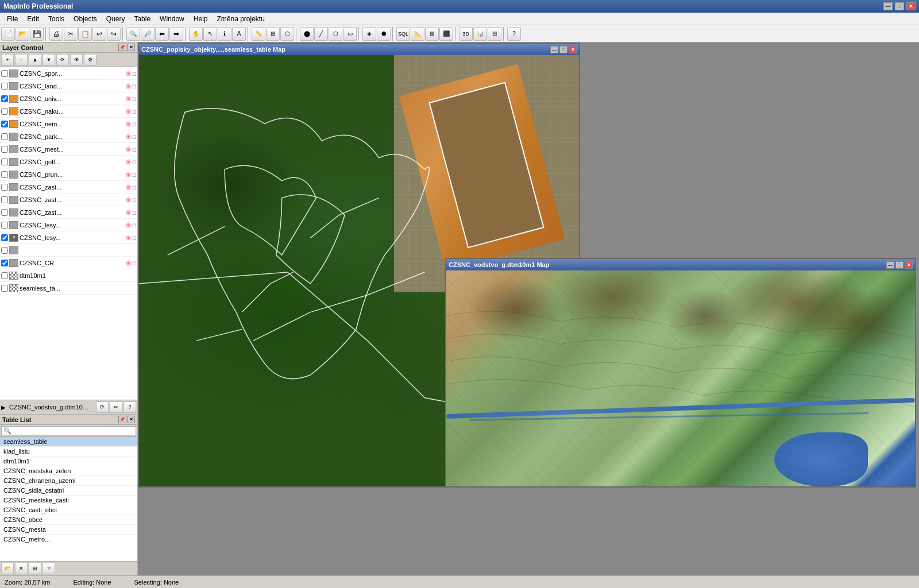  What do you see at coordinates (130, 407) in the screenshot?
I see `layer-info-btn: ?` at bounding box center [130, 407].